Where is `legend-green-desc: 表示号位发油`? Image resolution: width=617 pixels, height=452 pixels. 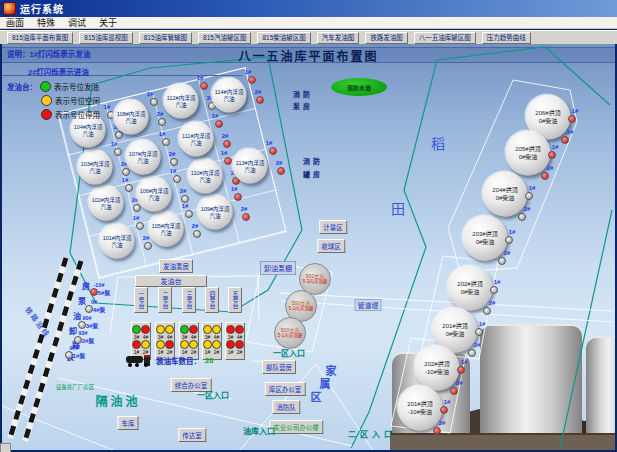 legend-green-desc: 表示号位发油 is located at coordinates (76, 86).